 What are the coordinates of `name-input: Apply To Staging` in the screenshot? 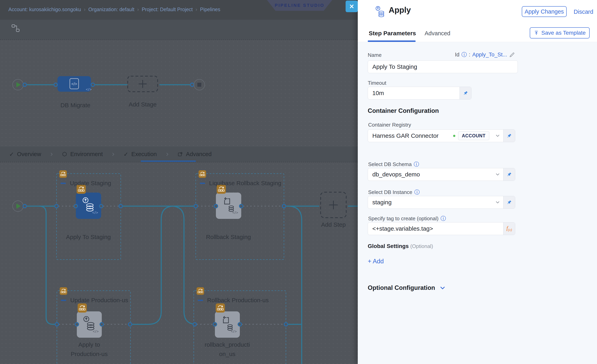 It's located at (443, 67).